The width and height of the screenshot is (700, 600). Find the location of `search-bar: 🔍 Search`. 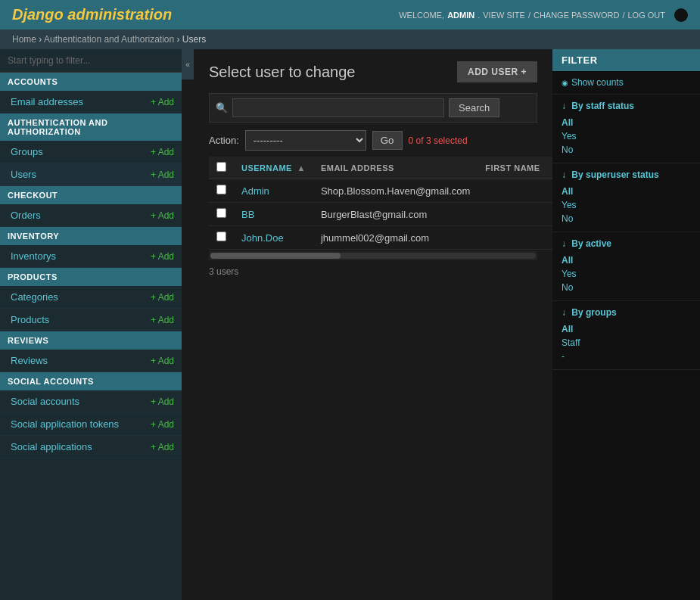

search-bar: 🔍 Search is located at coordinates (373, 107).